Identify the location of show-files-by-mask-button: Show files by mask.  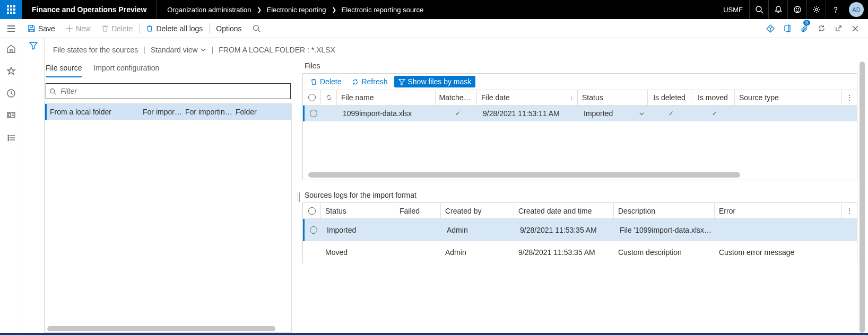
(435, 82).